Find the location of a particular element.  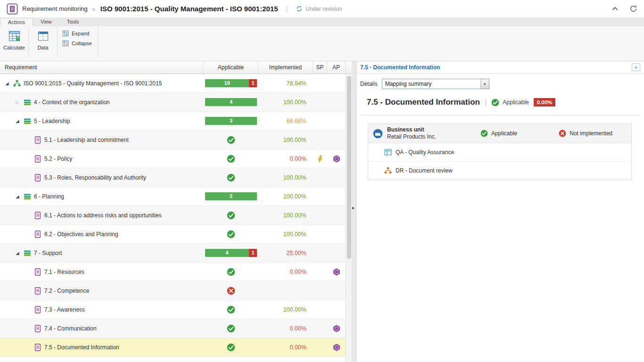

list-item: QA - Quality Assurance is located at coordinates (500, 153).